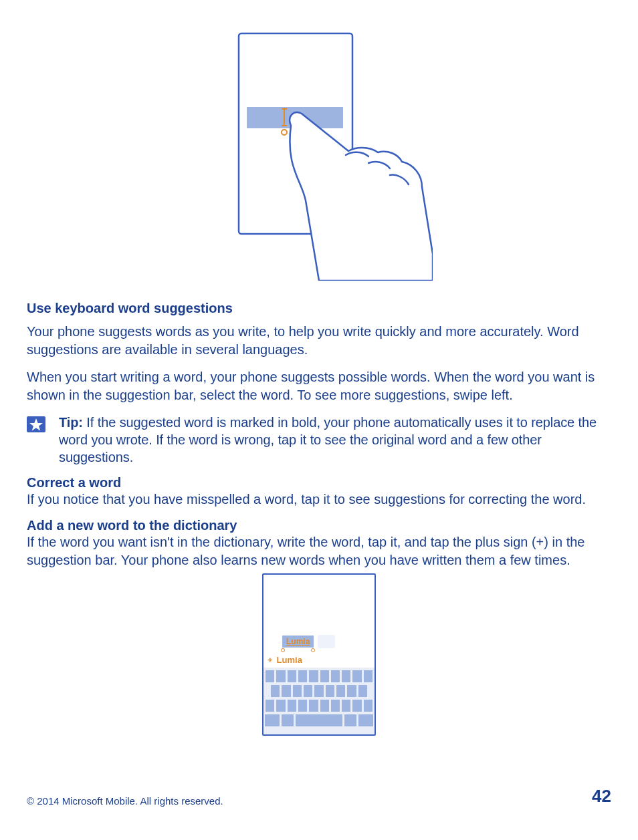 This screenshot has height=840, width=638. Describe the element at coordinates (319, 154) in the screenshot. I see `phone-tap-illustration` at that location.